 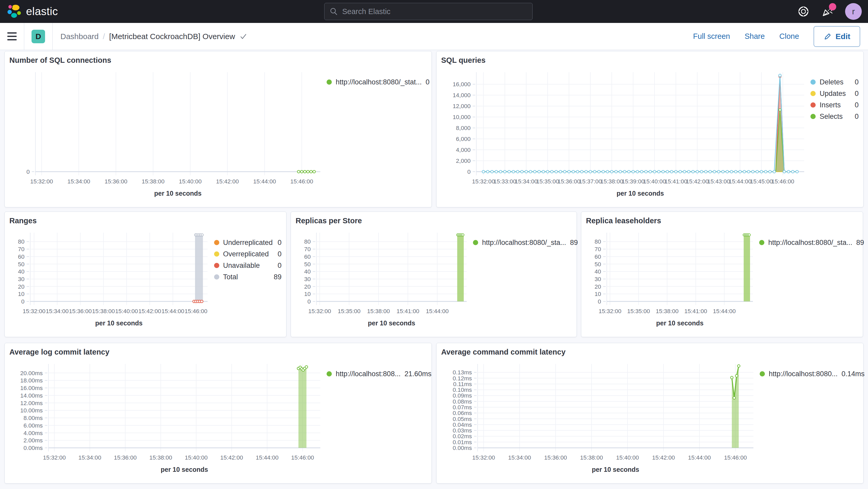 I want to click on elastic-logo: elastic, so click(x=32, y=11).